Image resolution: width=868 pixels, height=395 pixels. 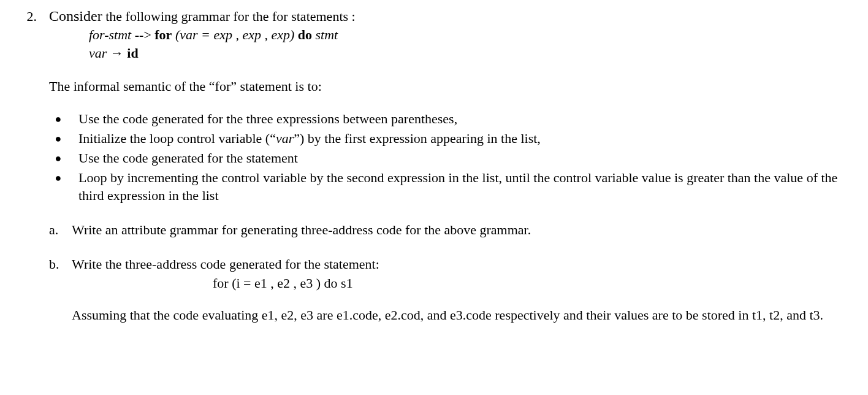 What do you see at coordinates (452, 186) in the screenshot?
I see `list-item: ● Loop by incrementing the control varia…` at bounding box center [452, 186].